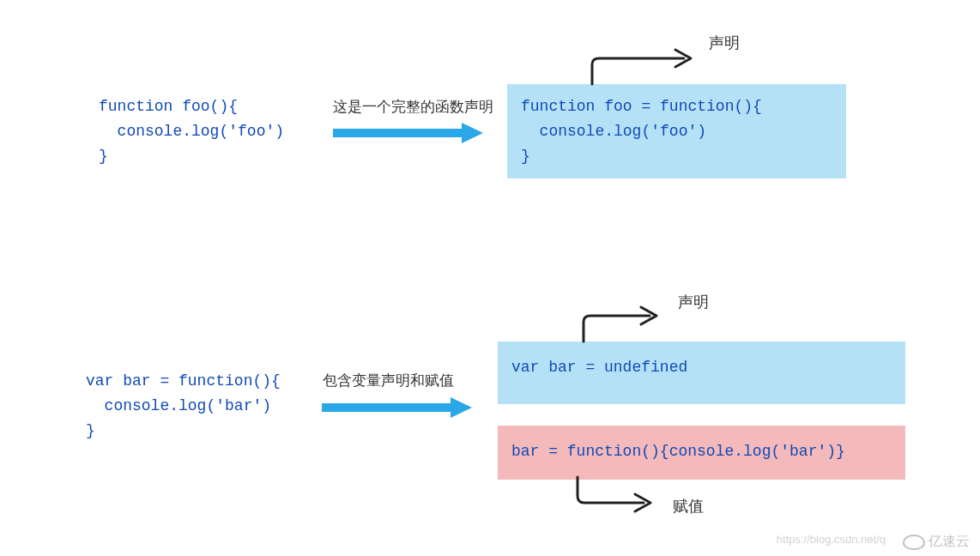 This screenshot has width=980, height=556. What do you see at coordinates (831, 539) in the screenshot?
I see `watermark-url: https://blog.csdn.net/q` at bounding box center [831, 539].